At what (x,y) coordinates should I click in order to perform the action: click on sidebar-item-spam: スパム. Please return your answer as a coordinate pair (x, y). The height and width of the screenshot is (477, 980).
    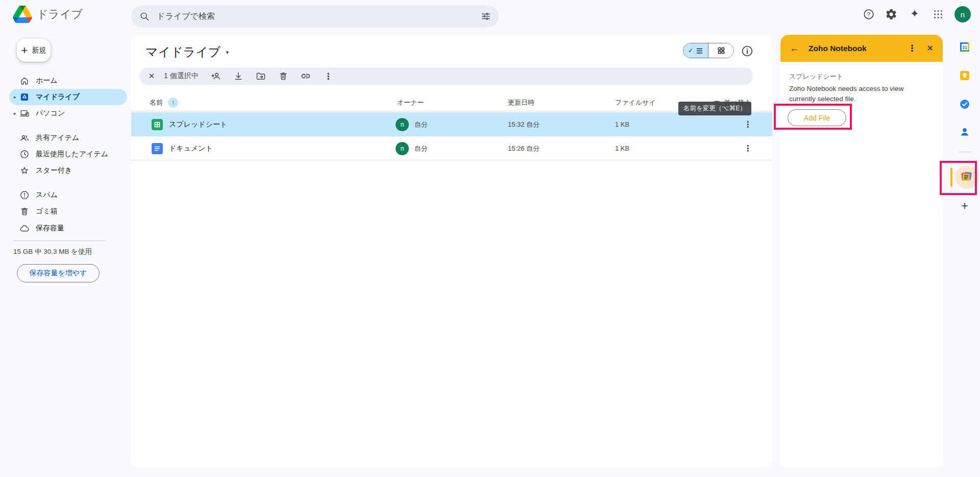
    Looking at the image, I should click on (68, 195).